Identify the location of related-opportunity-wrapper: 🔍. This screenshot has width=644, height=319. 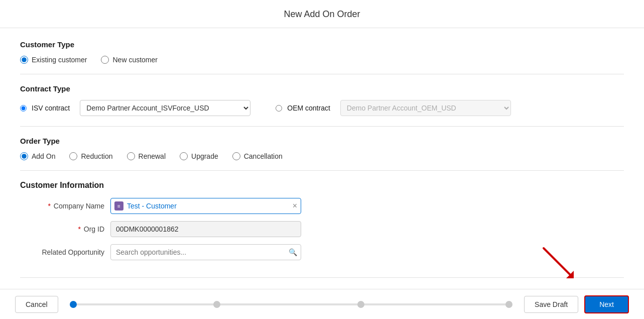
(206, 252).